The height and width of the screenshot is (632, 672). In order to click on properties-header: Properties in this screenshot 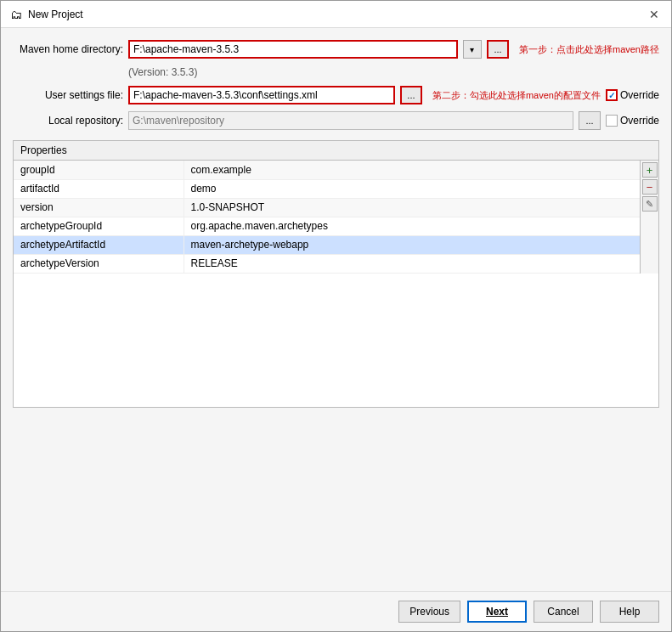, I will do `click(336, 151)`.